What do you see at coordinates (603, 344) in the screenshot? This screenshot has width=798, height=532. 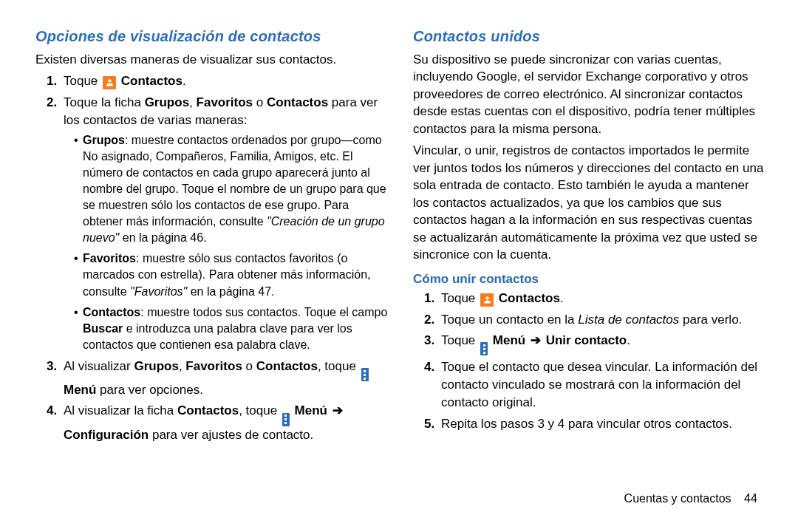 I see `r-step-3: Toque Menú ➔ Unir contacto.` at bounding box center [603, 344].